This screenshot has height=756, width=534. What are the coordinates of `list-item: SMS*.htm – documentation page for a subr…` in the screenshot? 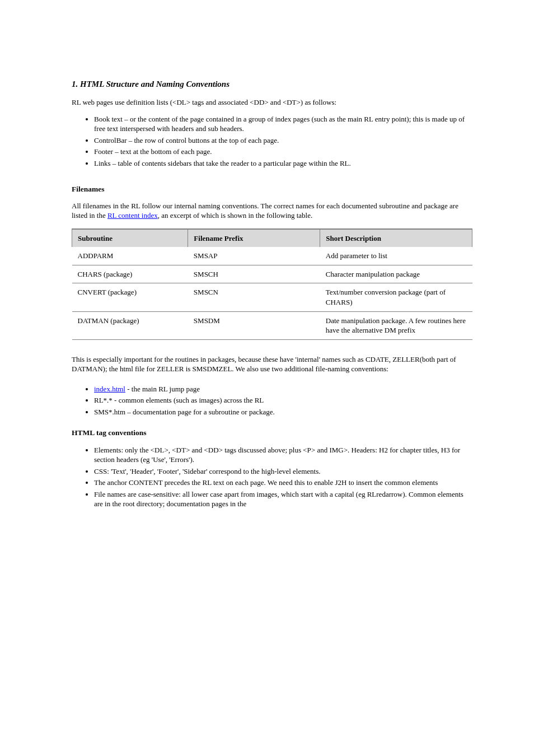 It's located at (283, 412).